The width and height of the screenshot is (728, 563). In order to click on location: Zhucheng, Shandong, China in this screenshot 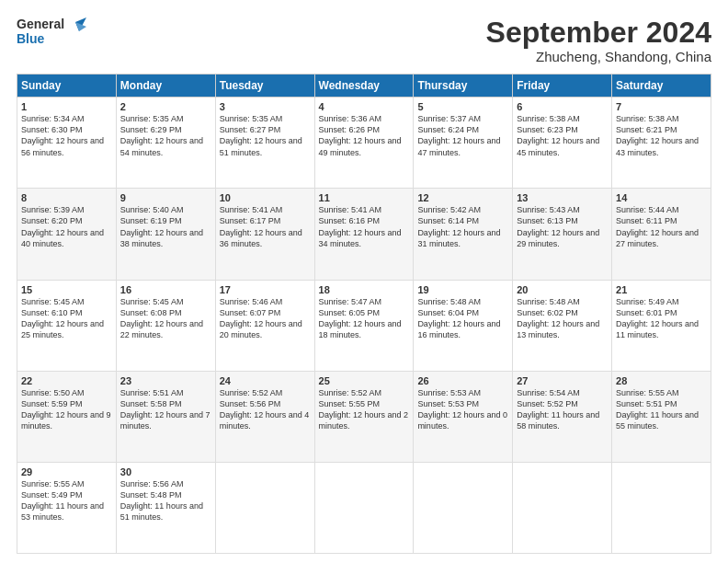, I will do `click(599, 57)`.